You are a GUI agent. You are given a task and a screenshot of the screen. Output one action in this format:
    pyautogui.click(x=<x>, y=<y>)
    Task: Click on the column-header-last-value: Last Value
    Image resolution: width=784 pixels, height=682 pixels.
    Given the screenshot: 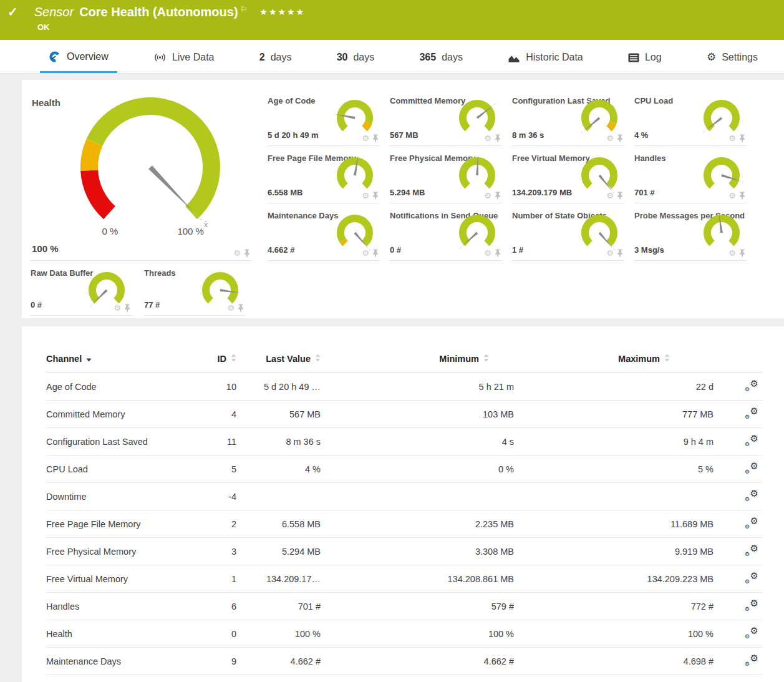 What is the action you would take?
    pyautogui.click(x=278, y=362)
    